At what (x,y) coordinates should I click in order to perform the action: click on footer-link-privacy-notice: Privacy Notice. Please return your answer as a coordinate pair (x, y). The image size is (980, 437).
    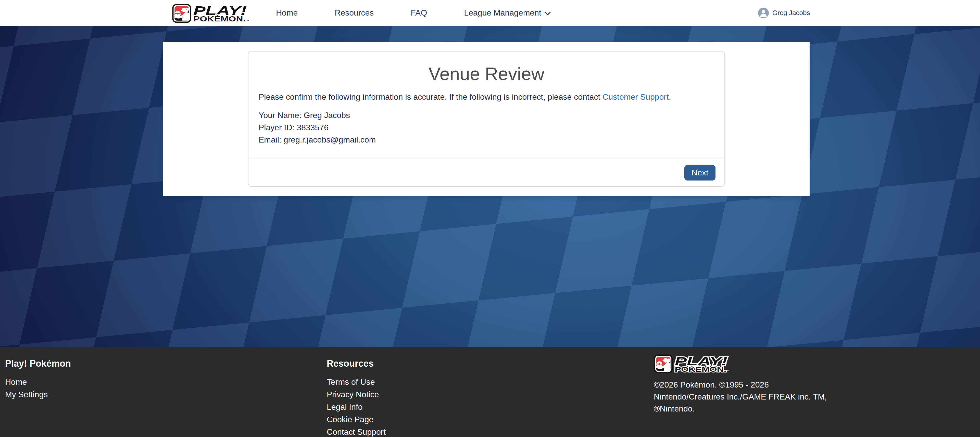
    Looking at the image, I should click on (353, 395).